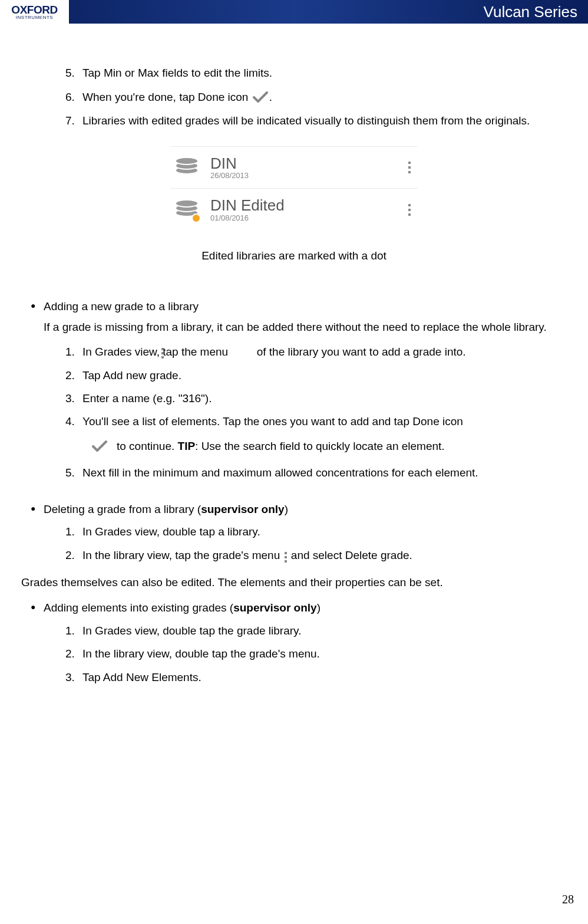  I want to click on library-row-din: DIN 26/08/2013, so click(294, 167).